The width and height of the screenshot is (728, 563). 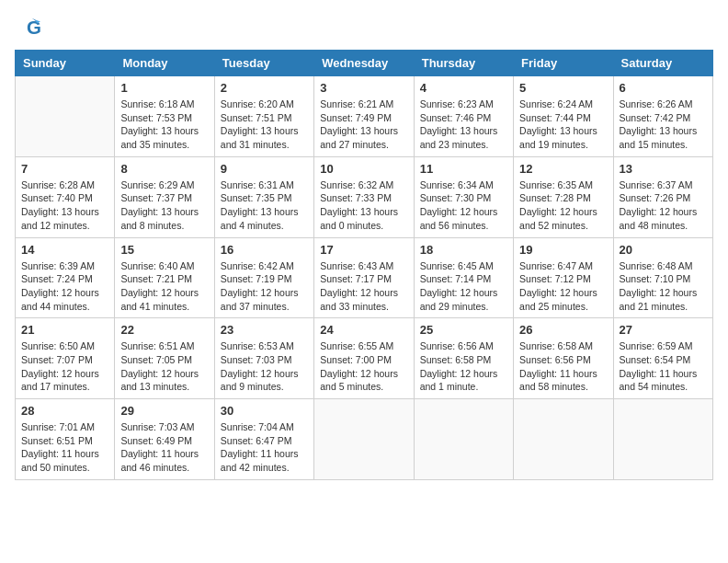 What do you see at coordinates (164, 125) in the screenshot?
I see `day-info: Sunrise: 6:18 AMSunset: 7:53 PMDaylight:…` at bounding box center [164, 125].